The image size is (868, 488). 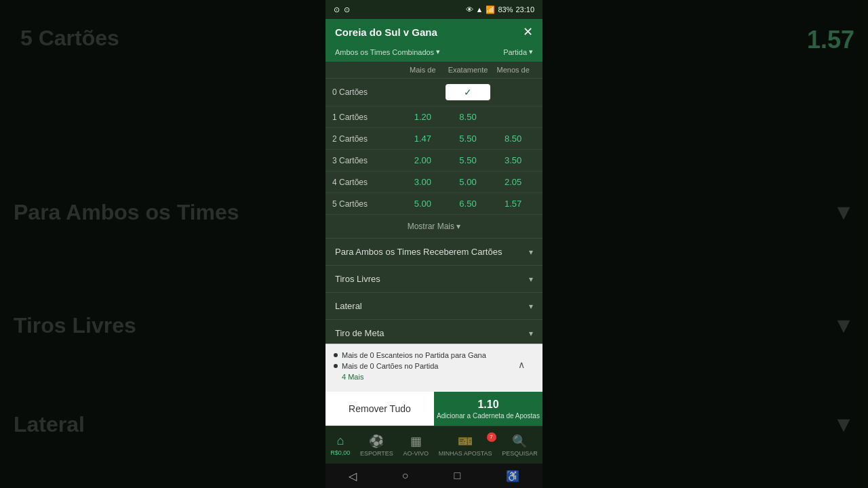 What do you see at coordinates (434, 476) in the screenshot?
I see `android-nav: ◁ ○ □ ♿` at bounding box center [434, 476].